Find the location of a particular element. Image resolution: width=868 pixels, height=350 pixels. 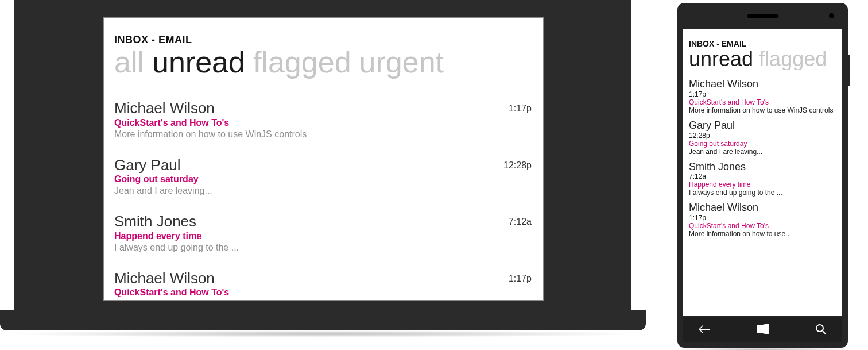

phone-side-button is located at coordinates (849, 70).